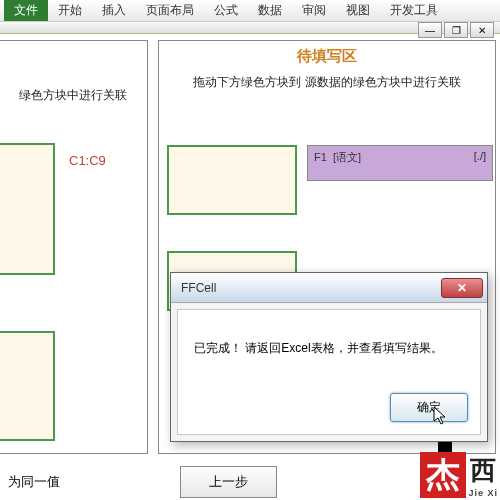 Image resolution: width=500 pixels, height=500 pixels. What do you see at coordinates (26, 10) in the screenshot?
I see `ribbon-tab-file: 文件` at bounding box center [26, 10].